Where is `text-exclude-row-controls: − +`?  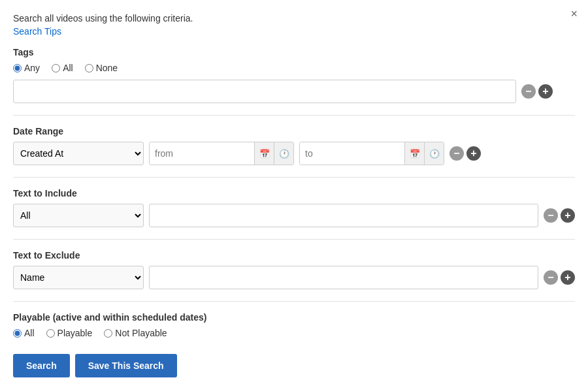
text-exclude-row-controls: − + is located at coordinates (559, 278).